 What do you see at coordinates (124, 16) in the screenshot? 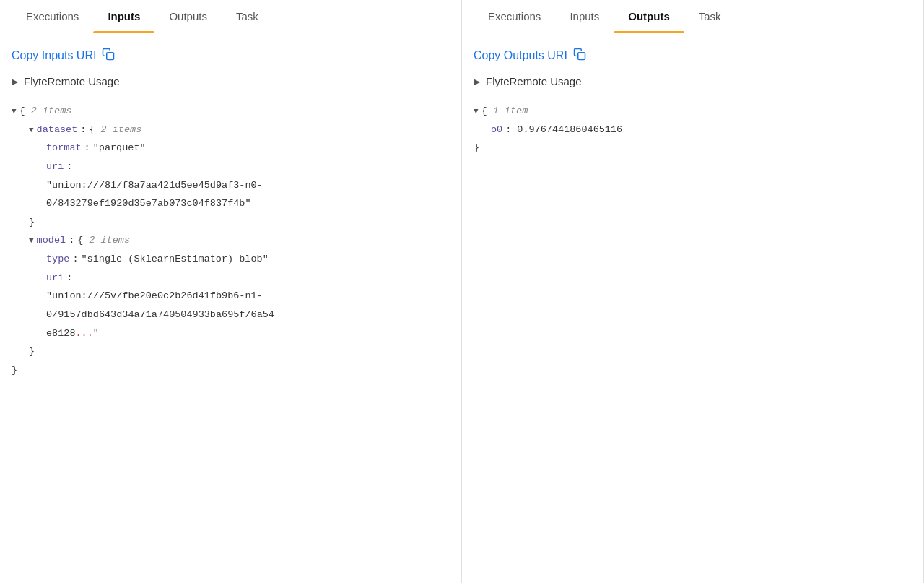
I see `tab-inputs-left: Inputs` at bounding box center [124, 16].